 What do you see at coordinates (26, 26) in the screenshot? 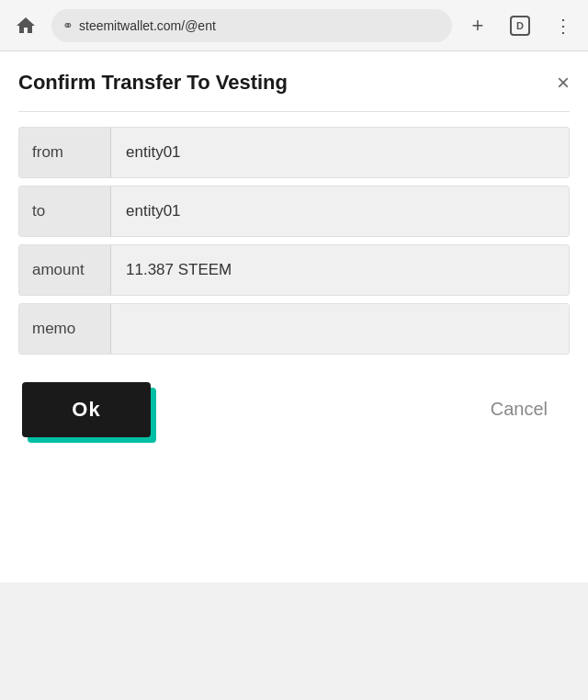
I see `home-button` at bounding box center [26, 26].